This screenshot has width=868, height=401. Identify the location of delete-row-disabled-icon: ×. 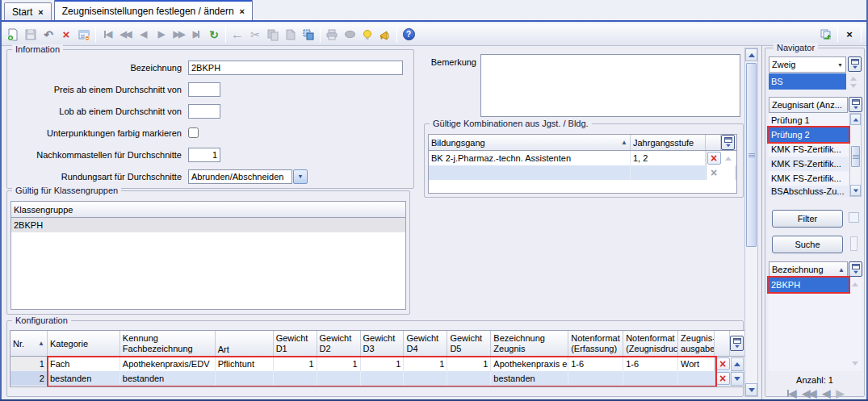
(714, 173).